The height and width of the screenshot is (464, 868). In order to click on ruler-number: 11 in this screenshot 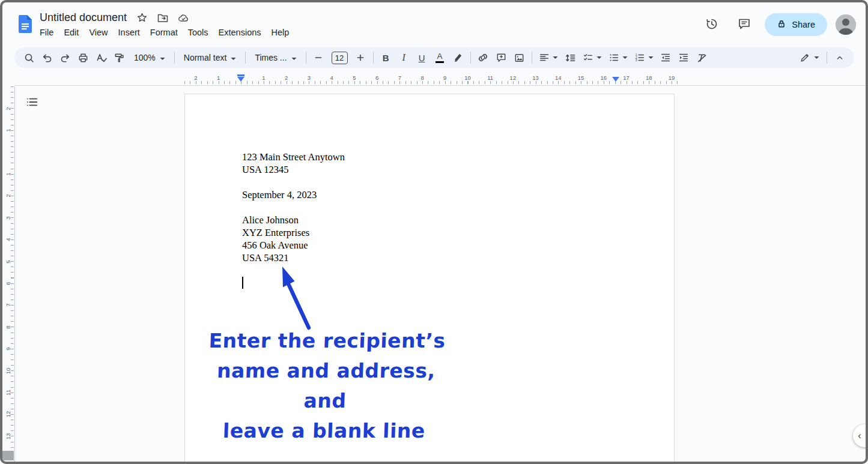, I will do `click(8, 393)`.